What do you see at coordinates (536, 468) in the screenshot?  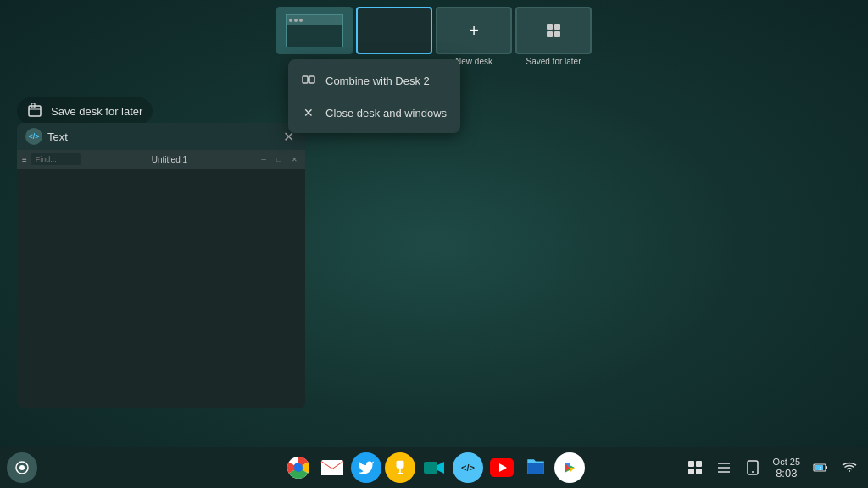 I see `files-icon` at bounding box center [536, 468].